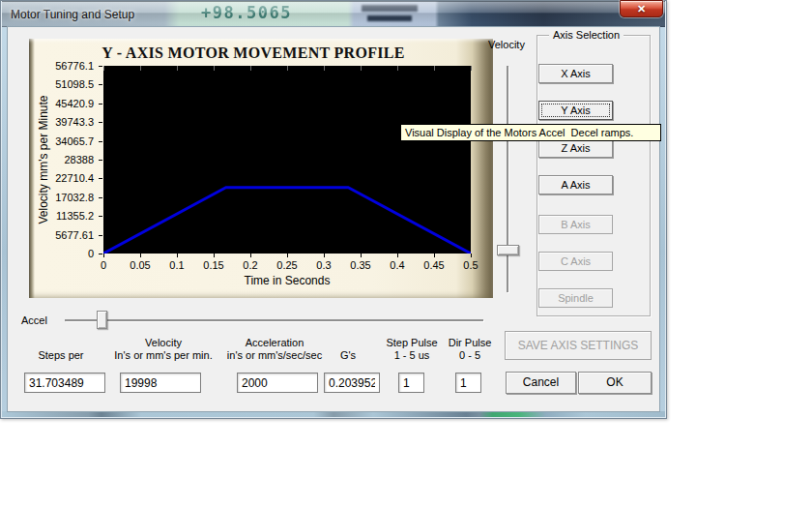  I want to click on y-tick-label: 45420.9, so click(74, 104).